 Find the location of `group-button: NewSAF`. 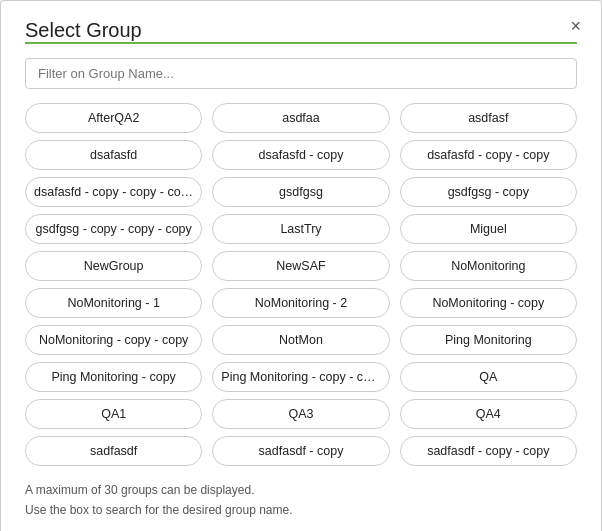

group-button: NewSAF is located at coordinates (300, 266).